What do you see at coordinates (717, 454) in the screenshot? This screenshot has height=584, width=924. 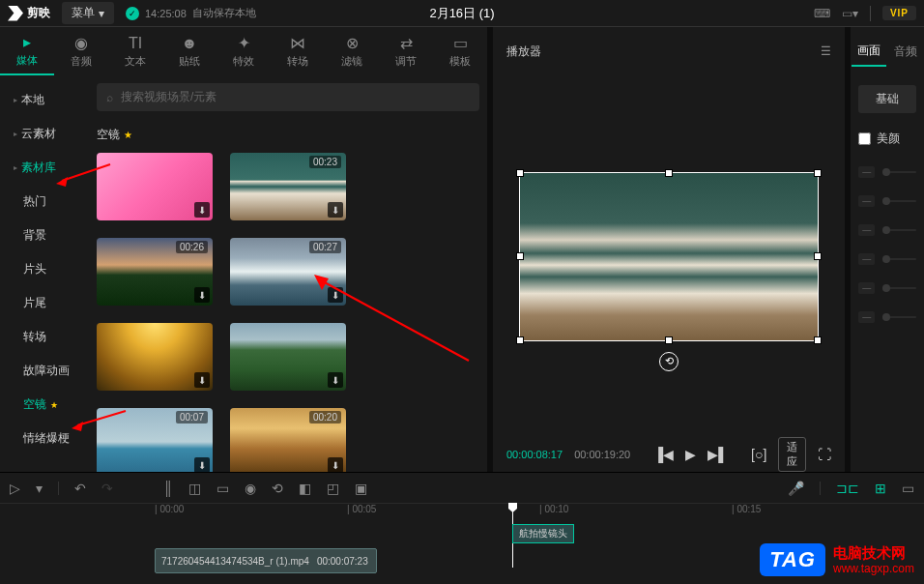 I see `next-frame-icon: ▶▌` at bounding box center [717, 454].